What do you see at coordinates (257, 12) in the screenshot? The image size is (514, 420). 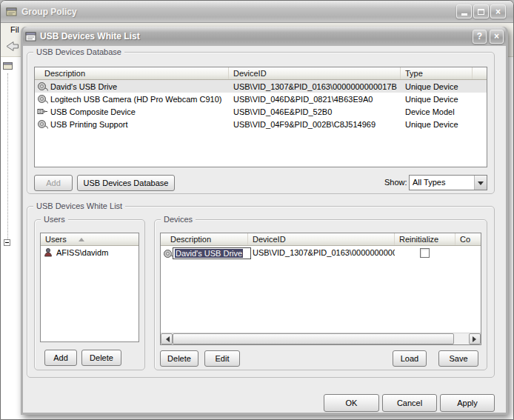 I see `group-policy-titlebar: Group Policy ×` at bounding box center [257, 12].